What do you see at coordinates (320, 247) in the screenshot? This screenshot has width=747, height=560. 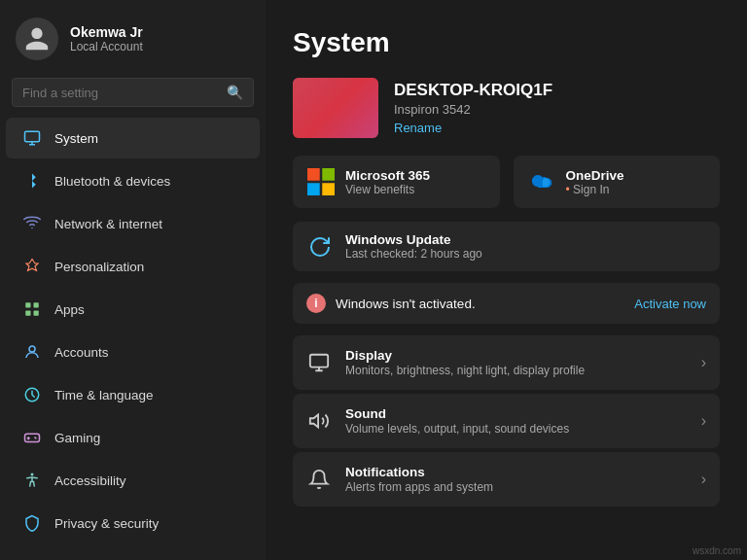 I see `windows-update-icon` at bounding box center [320, 247].